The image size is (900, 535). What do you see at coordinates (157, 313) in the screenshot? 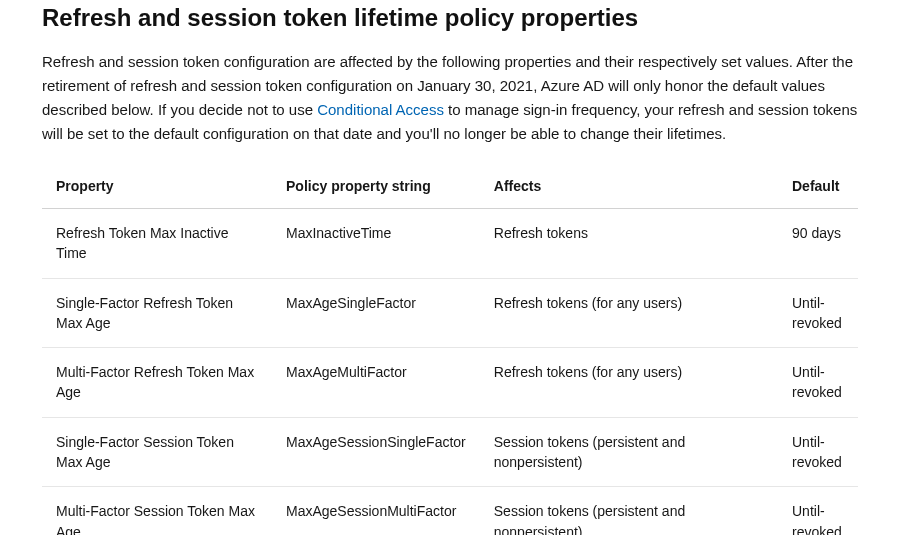
I see `cell-property: Single-Factor Refresh Token Max Age` at bounding box center [157, 313].